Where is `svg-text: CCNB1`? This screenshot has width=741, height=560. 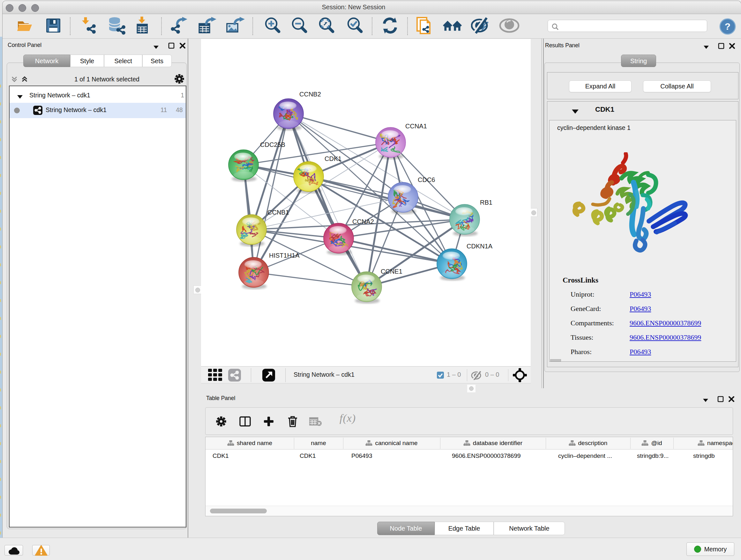
svg-text: CCNB1 is located at coordinates (278, 212).